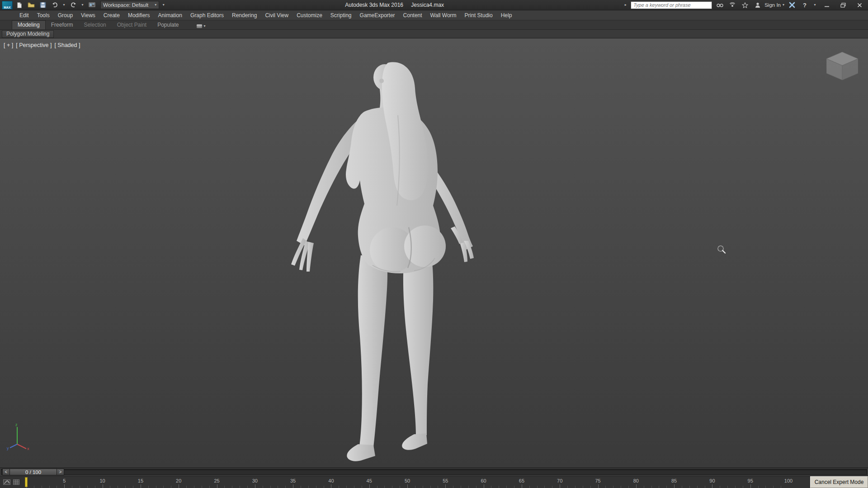  What do you see at coordinates (560, 481) in the screenshot?
I see `ruler-tick-label: 70` at bounding box center [560, 481].